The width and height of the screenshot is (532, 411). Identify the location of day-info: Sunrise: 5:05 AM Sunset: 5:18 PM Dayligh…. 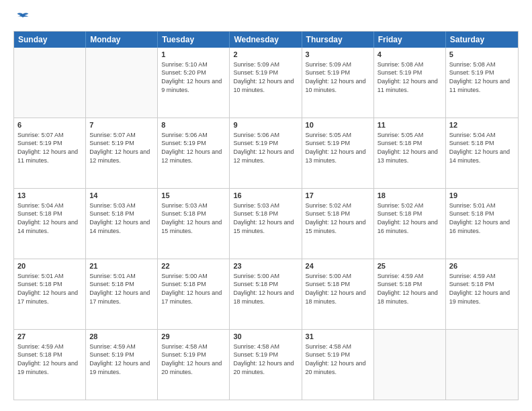
(410, 148).